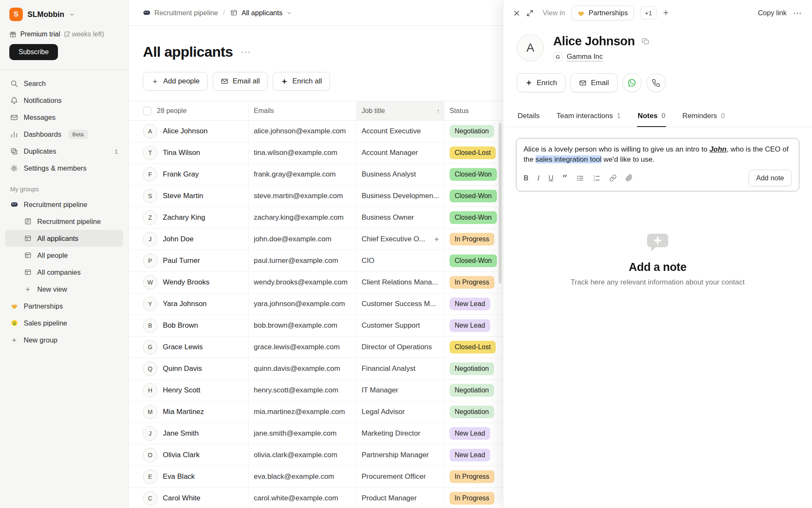 This screenshot has width=812, height=508. I want to click on table-row: P Paul Turner paul.turner@example.com CI…, so click(315, 261).